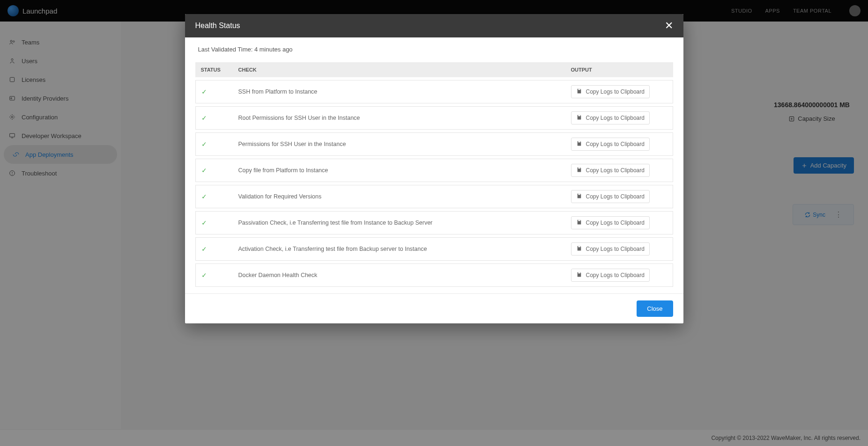  What do you see at coordinates (399, 275) in the screenshot?
I see `check-description: Docker Daemon Health Check` at bounding box center [399, 275].